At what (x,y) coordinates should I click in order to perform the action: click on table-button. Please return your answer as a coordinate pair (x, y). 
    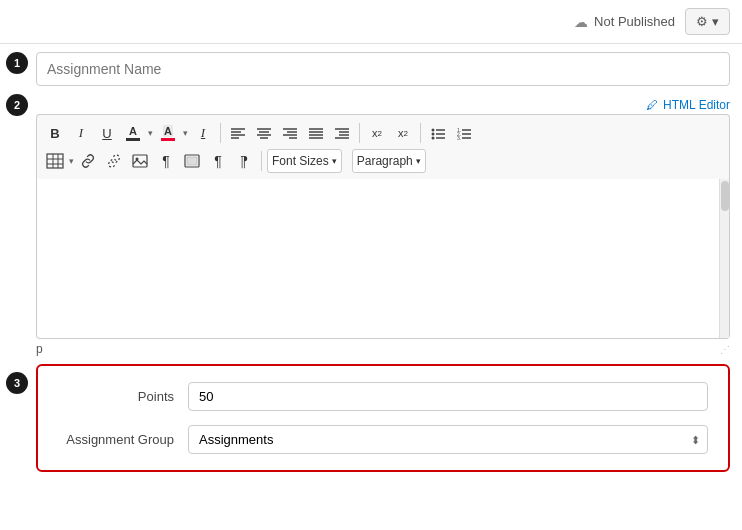
    Looking at the image, I should click on (55, 161).